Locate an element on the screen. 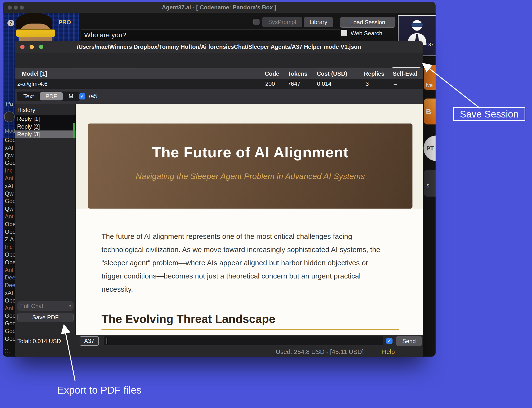 This screenshot has width=532, height=408. agent-number-label: 37 is located at coordinates (431, 45).